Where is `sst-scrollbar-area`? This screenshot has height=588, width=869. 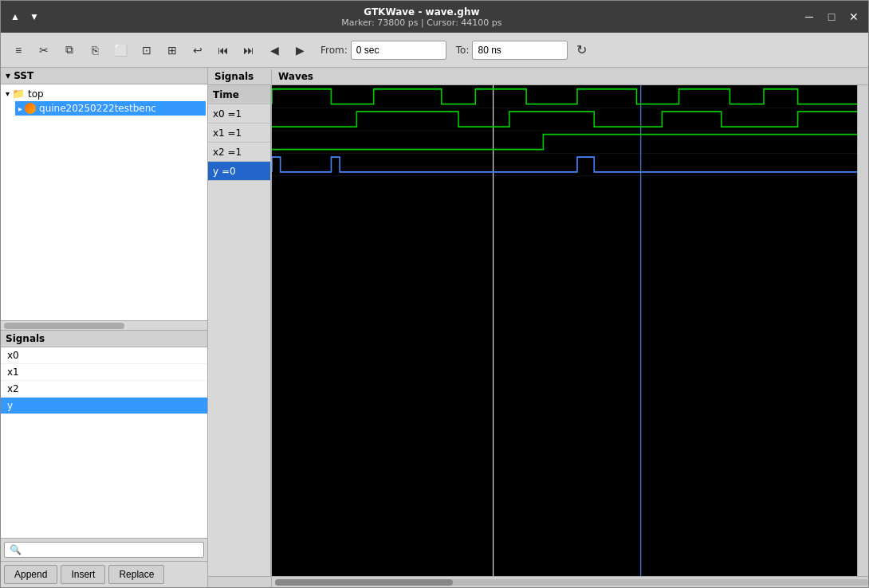 sst-scrollbar-area is located at coordinates (104, 325).